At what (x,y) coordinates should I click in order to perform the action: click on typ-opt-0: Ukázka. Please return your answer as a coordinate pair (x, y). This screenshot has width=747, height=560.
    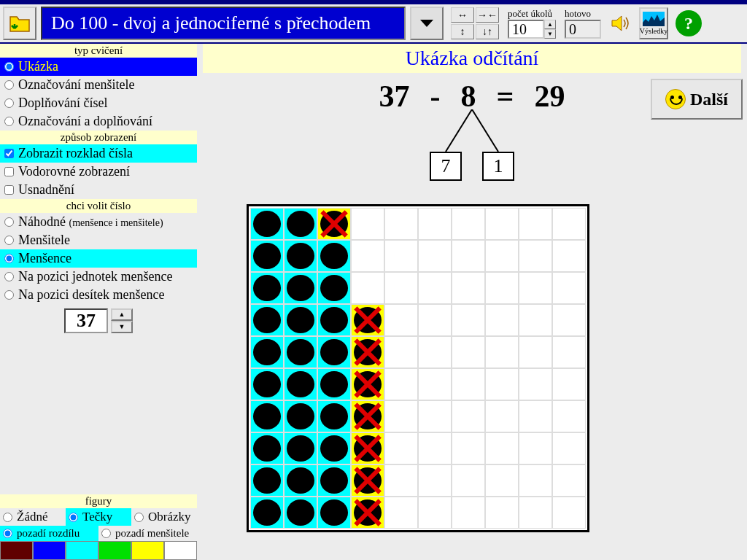
    Looking at the image, I should click on (98, 67).